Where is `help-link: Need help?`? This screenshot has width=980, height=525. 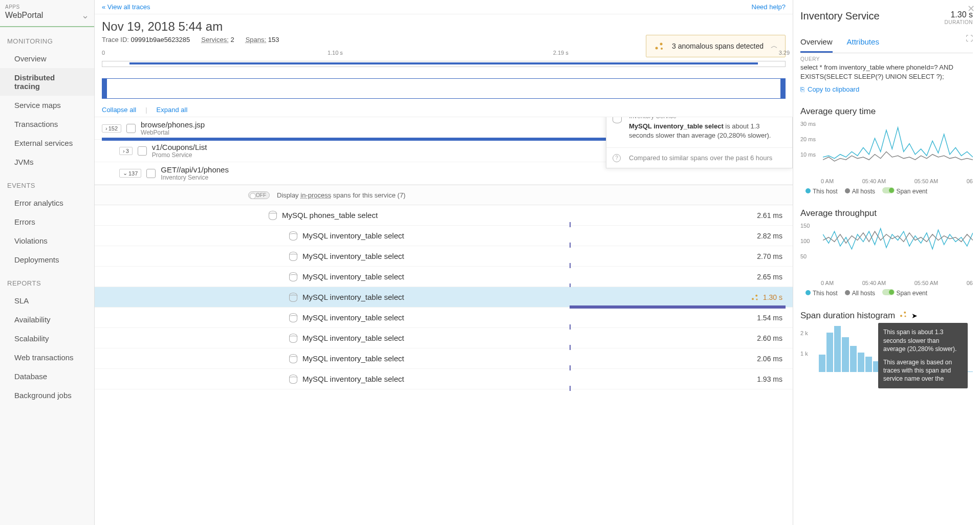
help-link: Need help? is located at coordinates (769, 7).